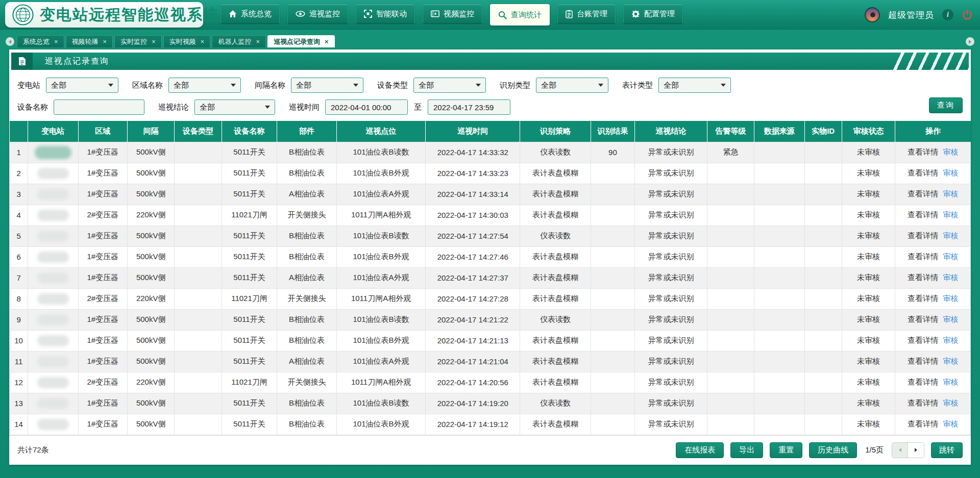 The height and width of the screenshot is (478, 980). What do you see at coordinates (366, 107) in the screenshot?
I see `time-from-input: 2022-04-01 00:00` at bounding box center [366, 107].